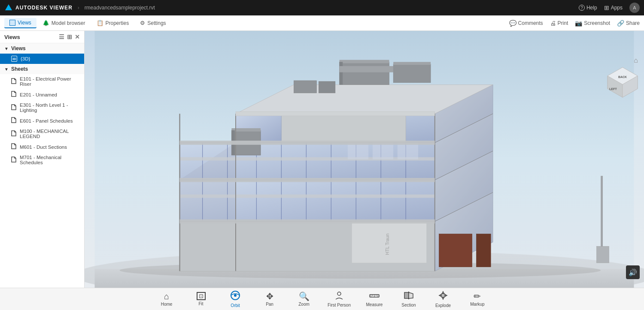 The width and height of the screenshot is (644, 310). What do you see at coordinates (70, 37) in the screenshot?
I see `grid-view-icon: ⊞` at bounding box center [70, 37].